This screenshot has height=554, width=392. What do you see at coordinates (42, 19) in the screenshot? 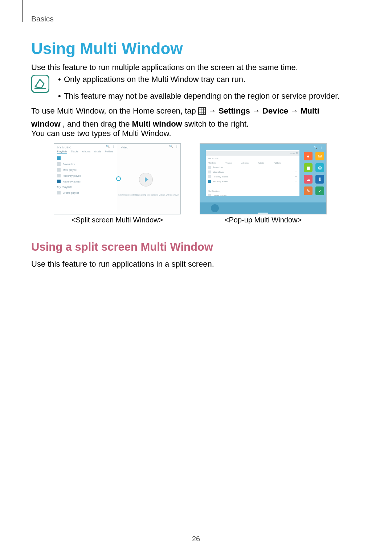
I see `section-header: Basics` at bounding box center [42, 19].